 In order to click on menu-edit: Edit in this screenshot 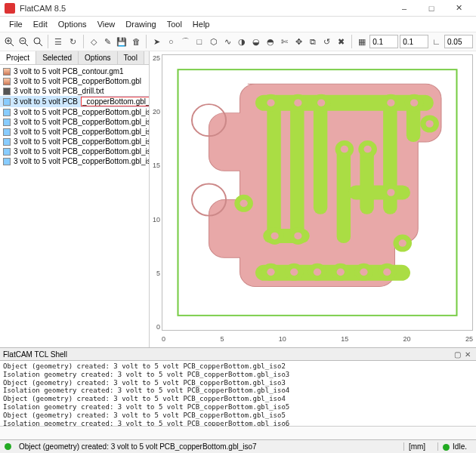, I will do `click(41, 24)`.